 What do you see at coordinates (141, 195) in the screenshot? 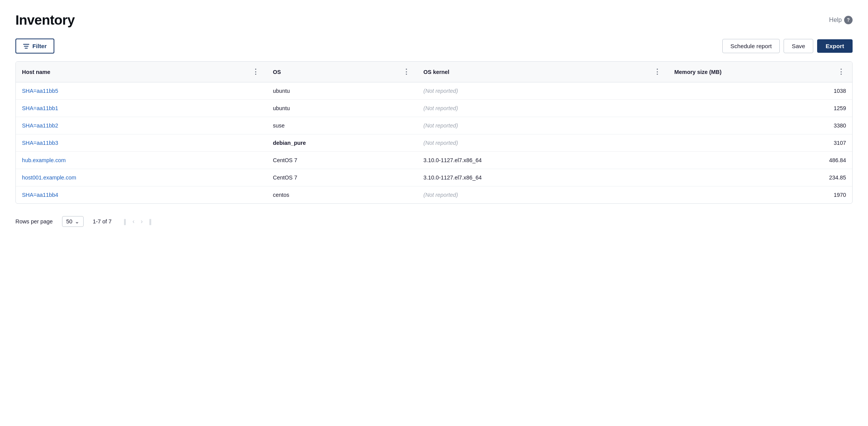
I see `cell-hostname: SHA=aa11bb4` at bounding box center [141, 195].